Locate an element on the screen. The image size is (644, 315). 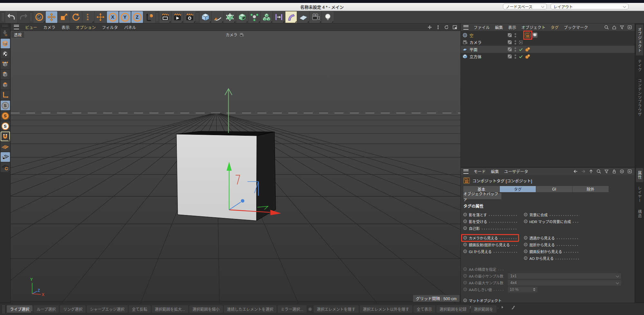
selection-command-button: ループ選択 is located at coordinates (46, 309).